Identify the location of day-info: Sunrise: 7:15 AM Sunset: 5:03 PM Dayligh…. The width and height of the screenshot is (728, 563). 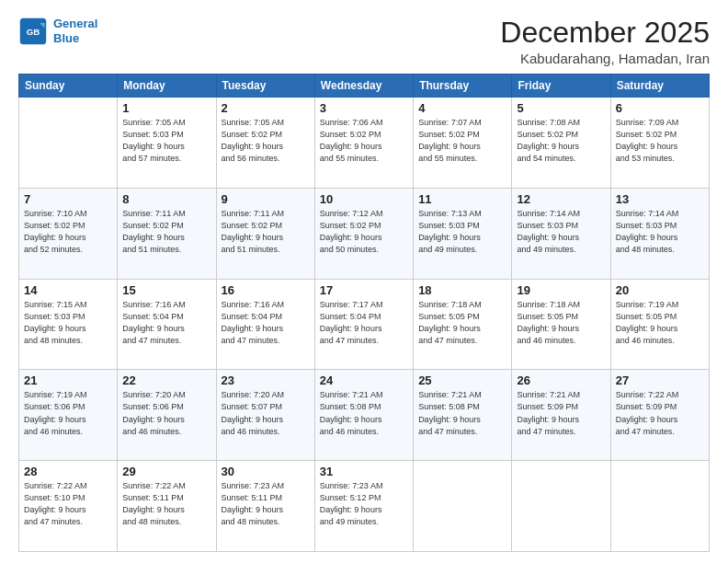
(68, 323).